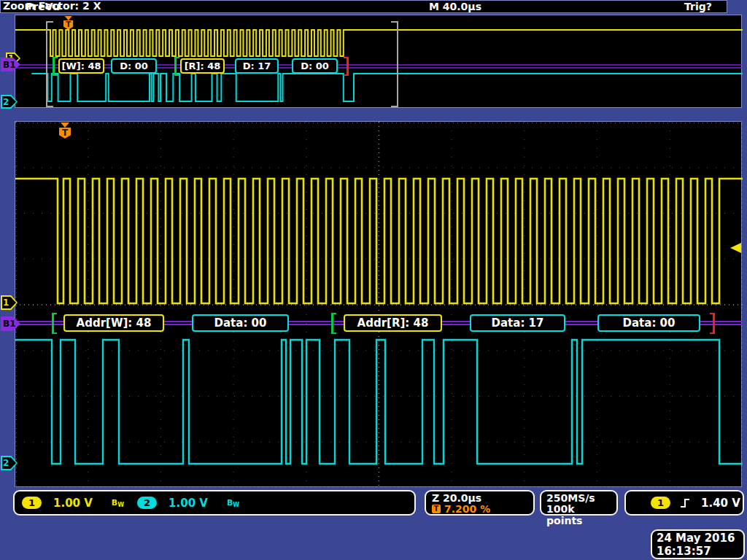 This screenshot has height=560, width=747. I want to click on zoom-window-right-bracket, so click(395, 64).